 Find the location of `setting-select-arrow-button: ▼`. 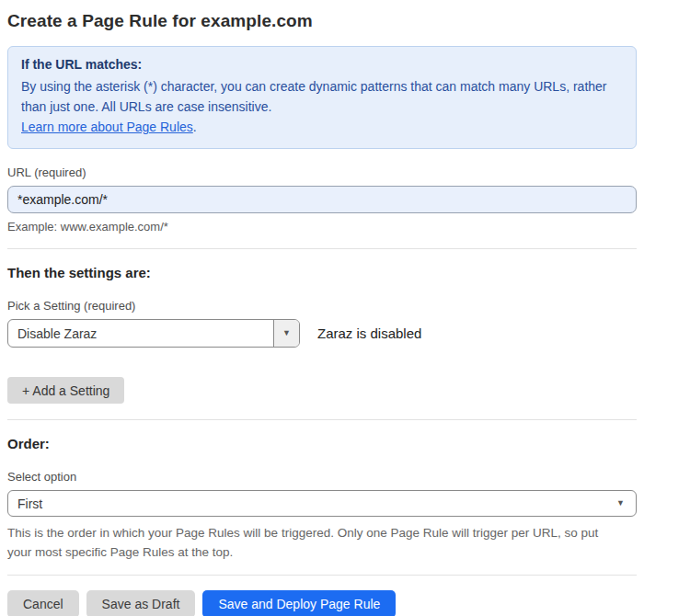

setting-select-arrow-button: ▼ is located at coordinates (286, 333).